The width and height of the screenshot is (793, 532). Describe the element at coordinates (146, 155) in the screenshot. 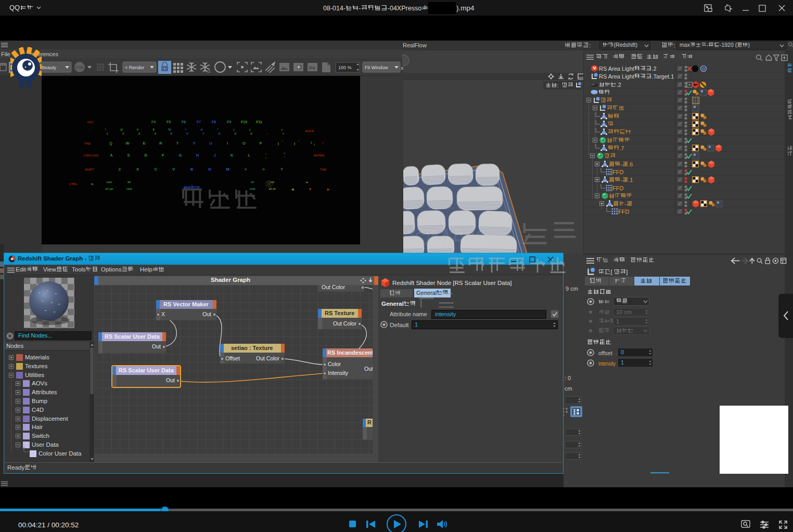

I see `svg-text: D` at that location.